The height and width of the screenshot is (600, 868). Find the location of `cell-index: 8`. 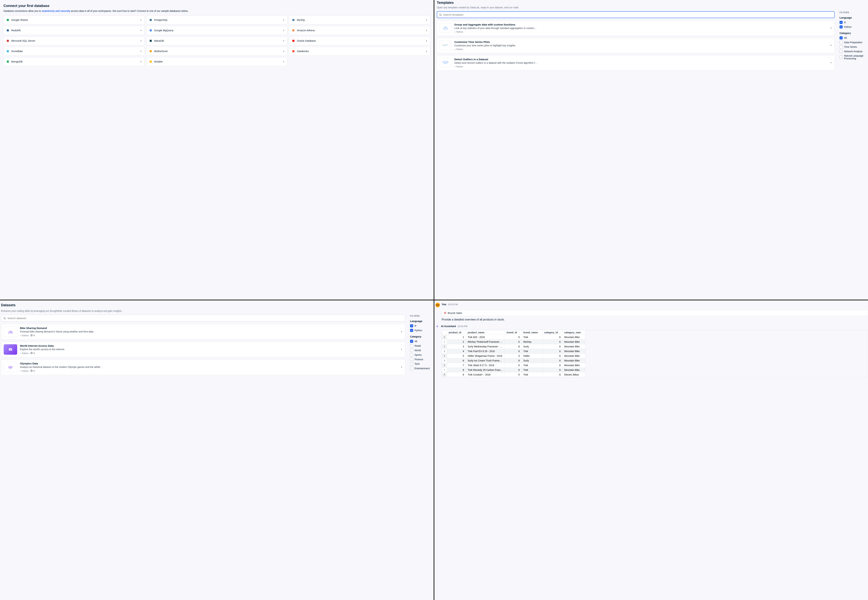

cell-index: 8 is located at coordinates (444, 375).